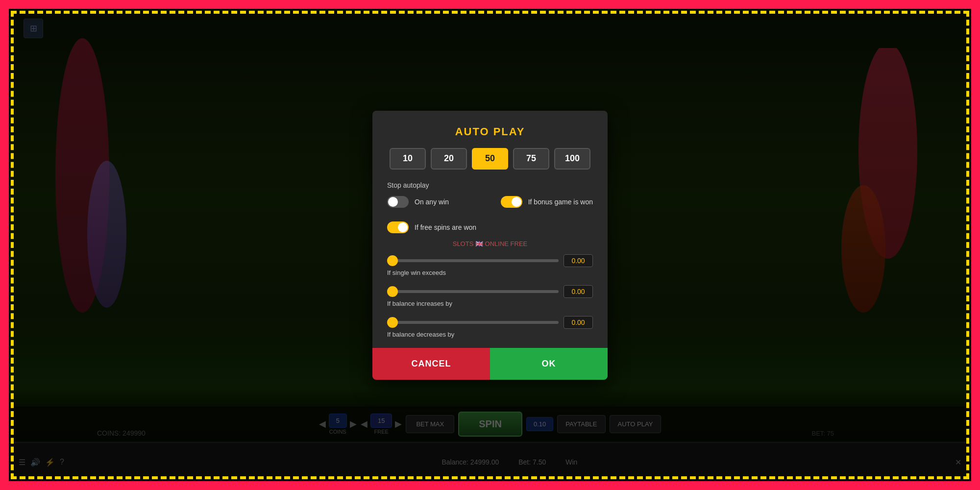  Describe the element at coordinates (418, 202) in the screenshot. I see `toggle-any-win-row: On any win` at that location.